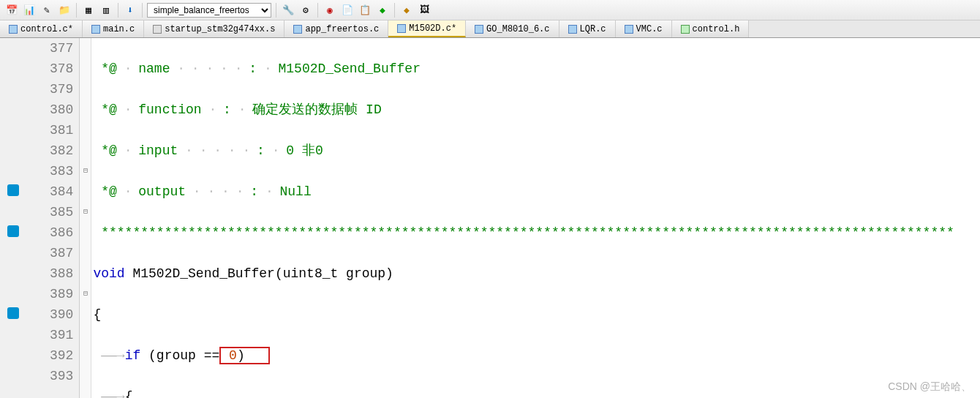  I want to click on tab-startup-s: startup_stm32g474xx.s, so click(214, 29).